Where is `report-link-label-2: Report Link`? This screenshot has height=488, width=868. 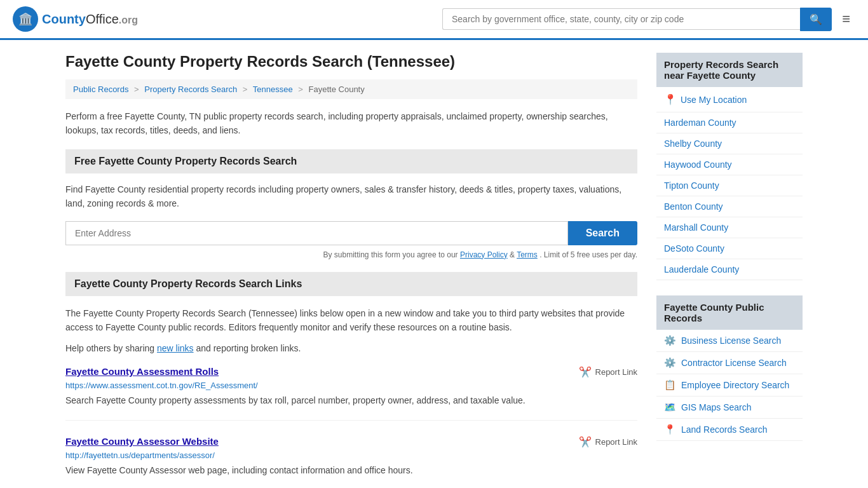 report-link-label-2: Report Link is located at coordinates (616, 442).